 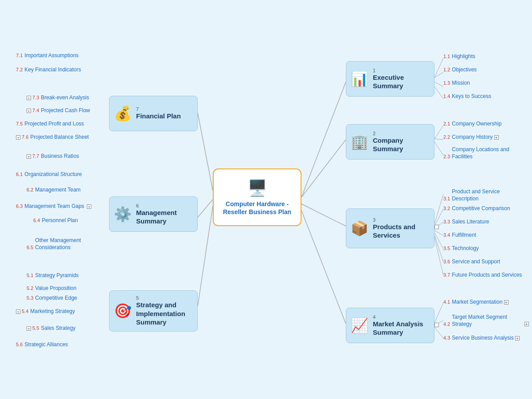 What do you see at coordinates (398, 325) in the screenshot?
I see `market-text: 4 Market Analysis Summary` at bounding box center [398, 325].